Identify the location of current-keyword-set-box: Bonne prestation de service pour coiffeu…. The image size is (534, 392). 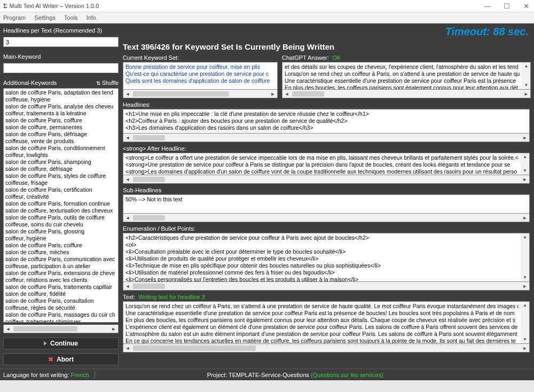
(200, 76).